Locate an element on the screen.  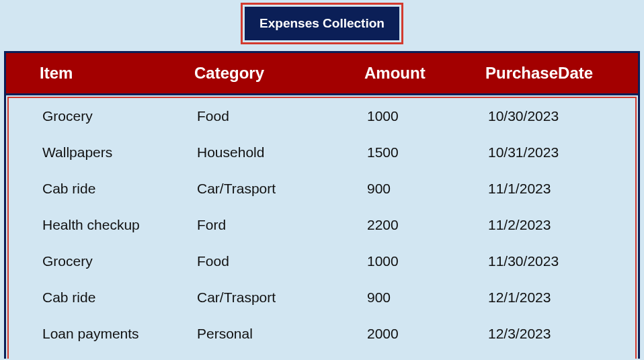
header-category: Category is located at coordinates (280, 73).